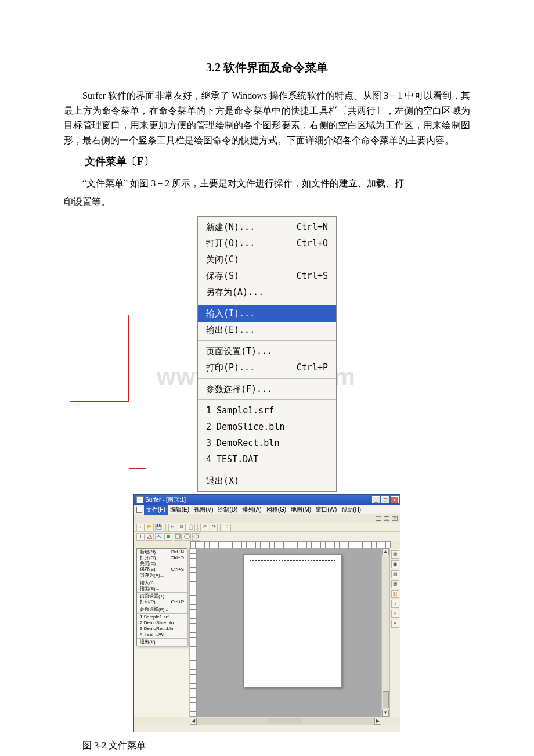 Image resolution: width=534 pixels, height=756 pixels. I want to click on menu-arrange: 排列(A), so click(252, 510).